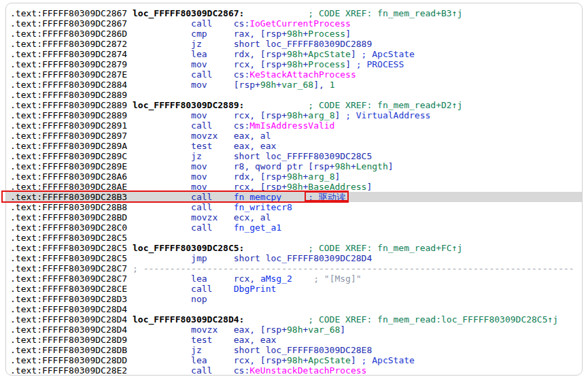  I want to click on disasm-token-imp: IoGetCurrentProcess, so click(300, 23).